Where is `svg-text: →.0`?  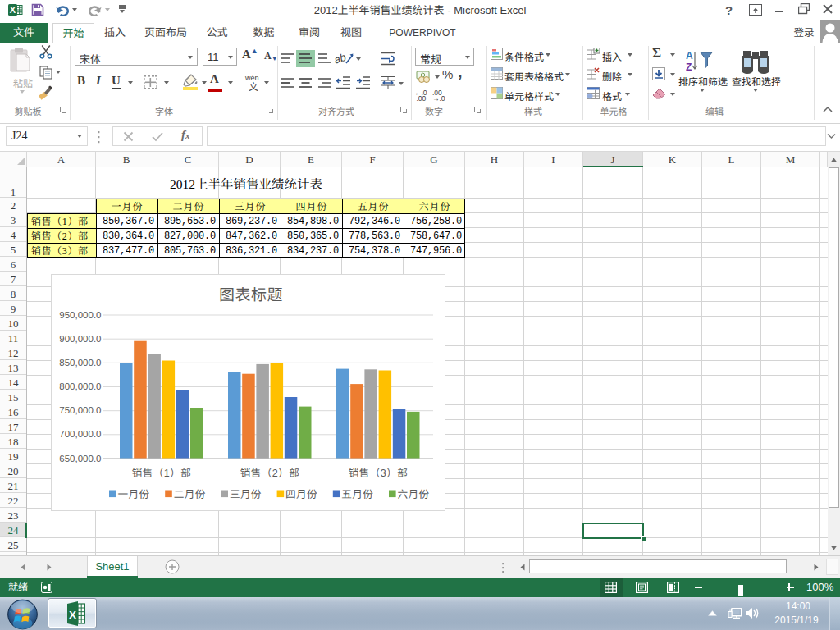 svg-text: →.0 is located at coordinates (439, 98).